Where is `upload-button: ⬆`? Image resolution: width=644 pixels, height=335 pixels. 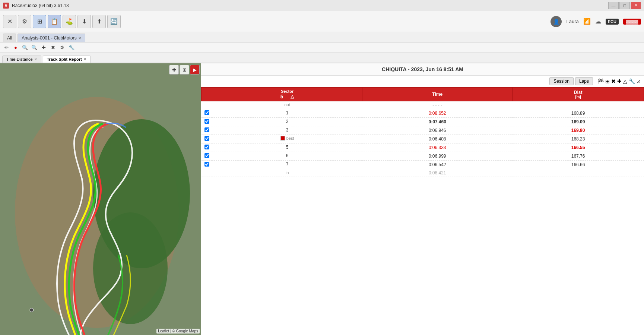
upload-button: ⬆ is located at coordinates (99, 22).